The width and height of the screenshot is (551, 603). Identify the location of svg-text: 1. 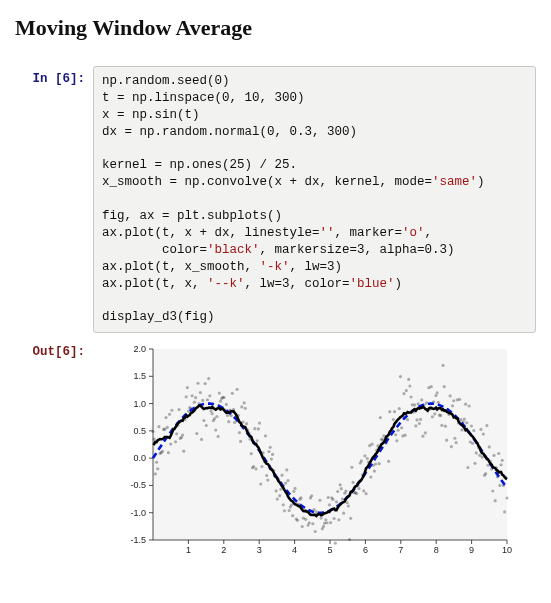
(188, 550).